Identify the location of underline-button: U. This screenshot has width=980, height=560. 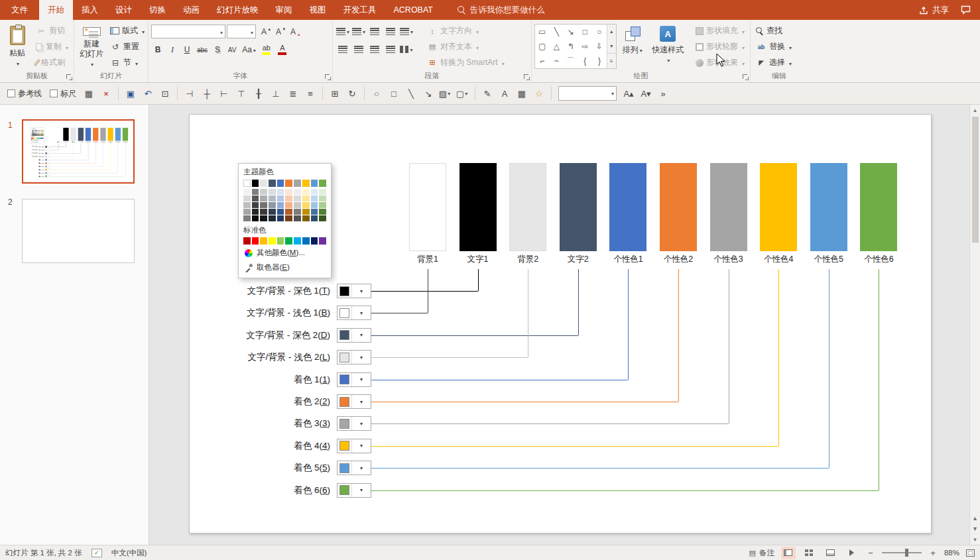
(187, 50).